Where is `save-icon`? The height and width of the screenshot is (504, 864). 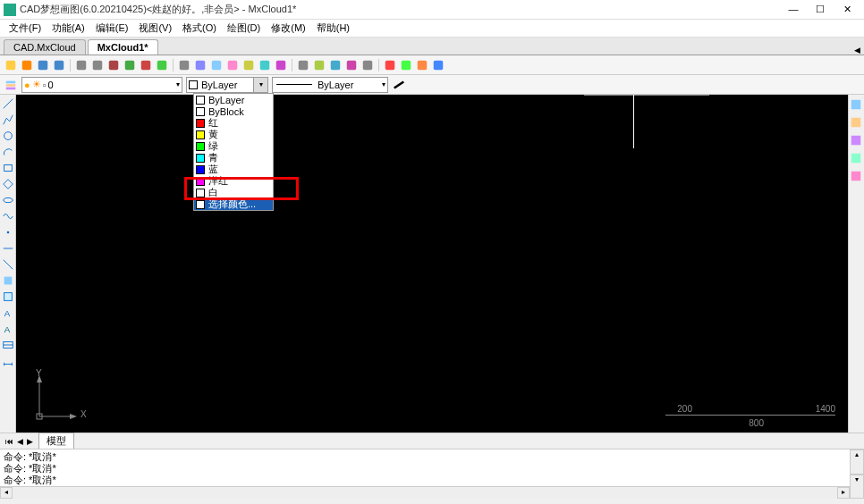 save-icon is located at coordinates (43, 65).